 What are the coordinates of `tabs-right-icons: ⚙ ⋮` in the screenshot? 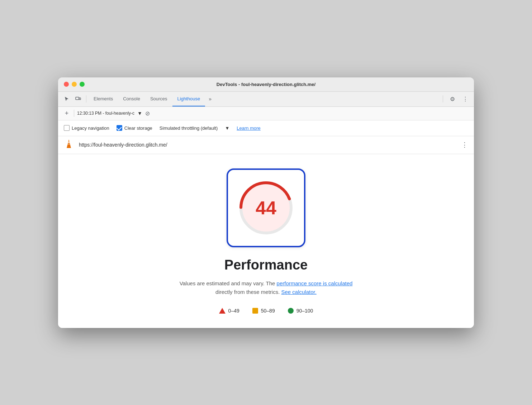 It's located at (456, 99).